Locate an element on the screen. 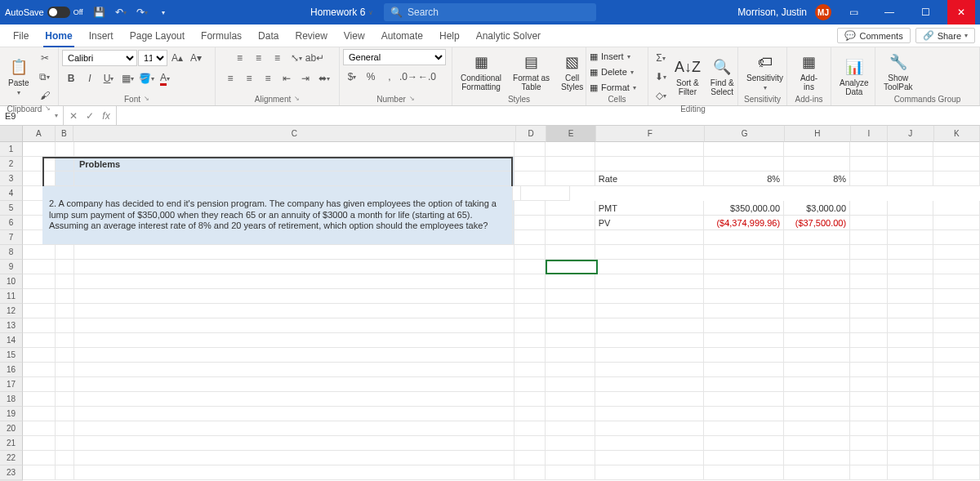 Image resolution: width=980 pixels, height=481 pixels. find-select-button: 🔍Find & Select is located at coordinates (722, 77).